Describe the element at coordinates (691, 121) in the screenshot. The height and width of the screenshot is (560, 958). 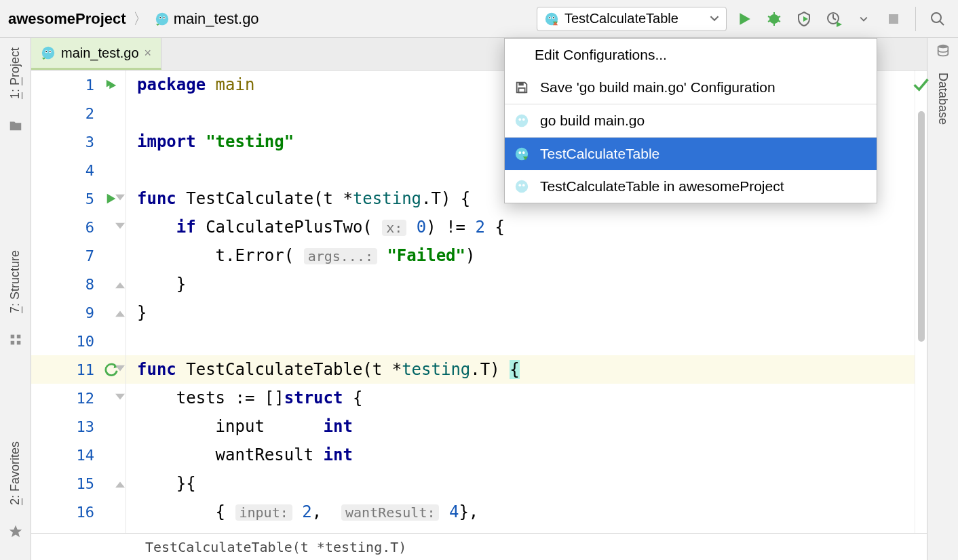
I see `run-config-dropdown: Edit Configurations... Save 'go build ma…` at that location.